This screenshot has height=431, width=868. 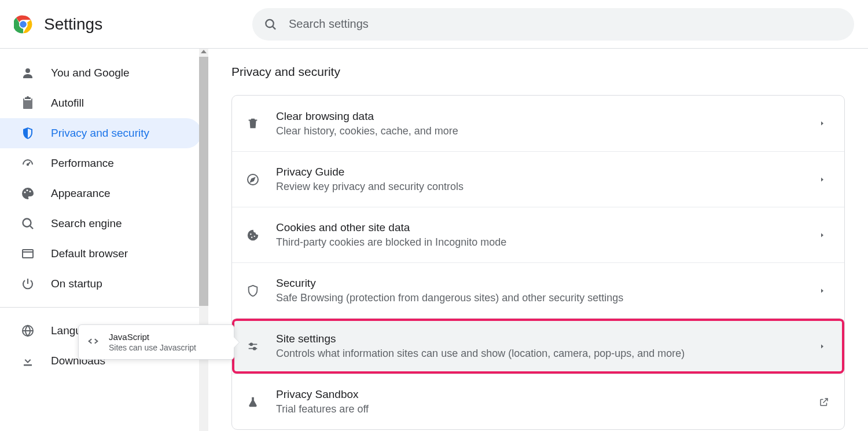 I want to click on sidebar-divider, so click(x=104, y=307).